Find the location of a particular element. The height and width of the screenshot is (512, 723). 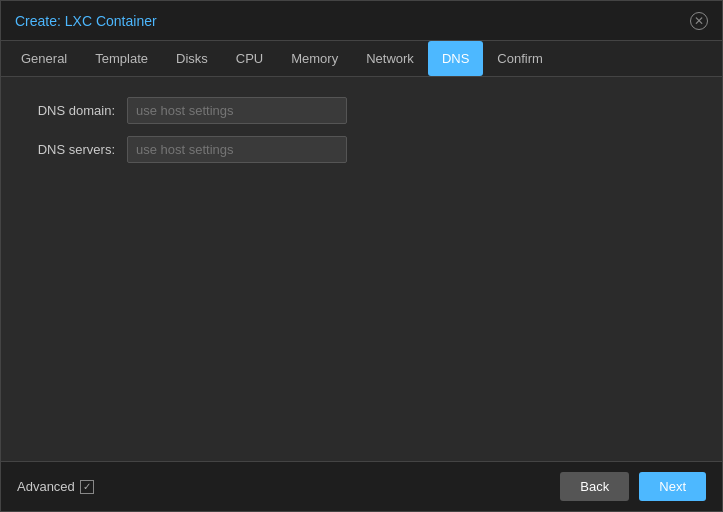

dns-domain-label: DNS domain: is located at coordinates (72, 110).